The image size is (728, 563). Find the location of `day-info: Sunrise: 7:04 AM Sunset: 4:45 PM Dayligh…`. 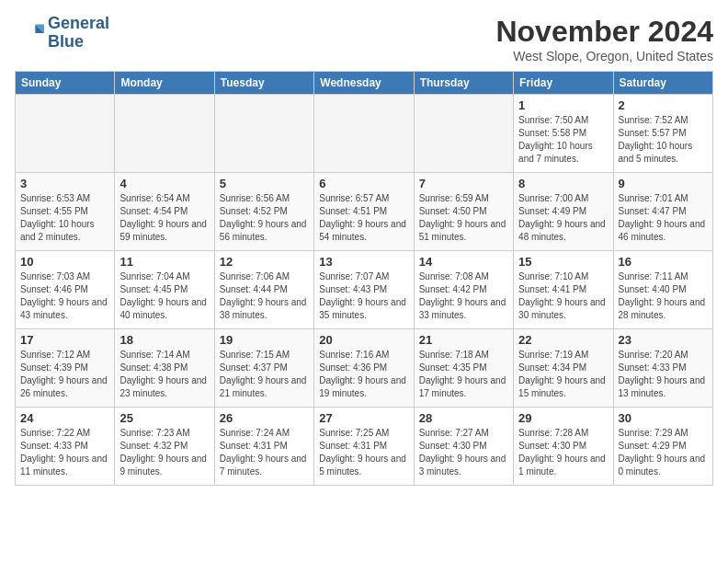

day-info: Sunrise: 7:04 AM Sunset: 4:45 PM Dayligh… is located at coordinates (164, 296).